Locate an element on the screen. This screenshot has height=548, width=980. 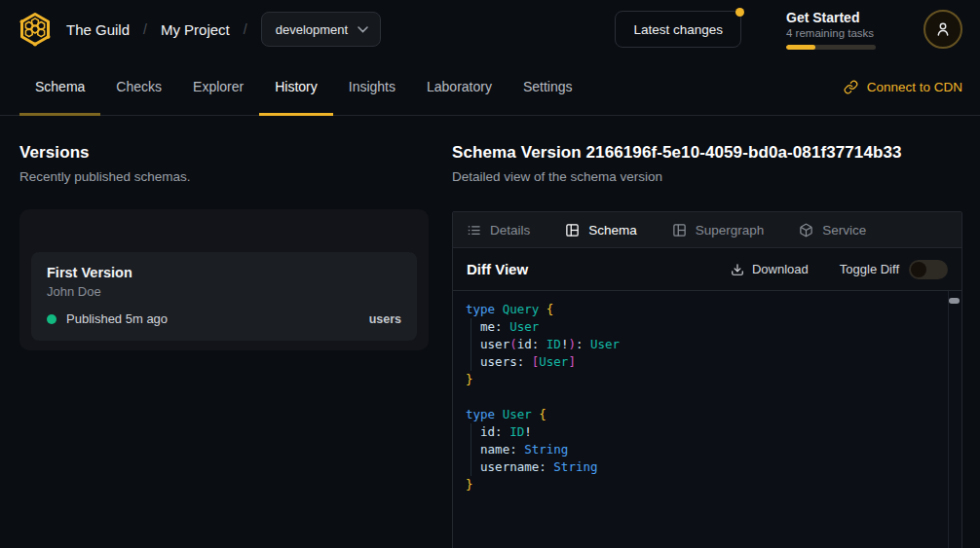
latest-changes-button: Latest changes is located at coordinates (678, 29).